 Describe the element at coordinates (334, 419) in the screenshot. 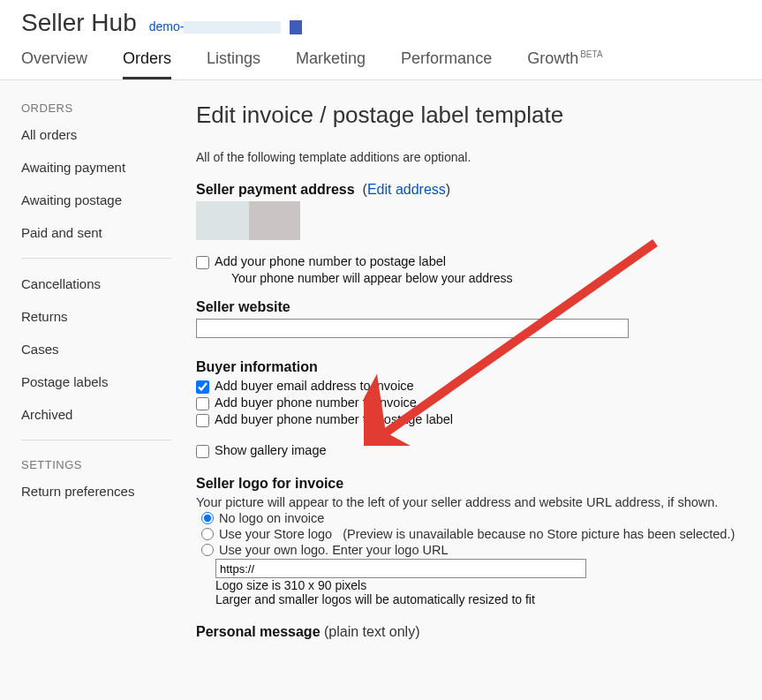

I see `buyer-phone-label-label: Add buyer phone number to postage label` at that location.